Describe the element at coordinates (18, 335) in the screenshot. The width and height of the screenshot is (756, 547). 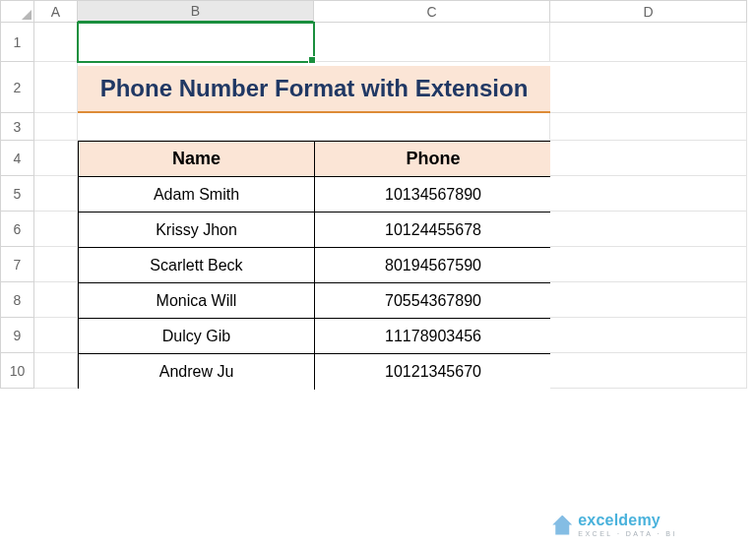
I see `row-header-9: 9` at that location.